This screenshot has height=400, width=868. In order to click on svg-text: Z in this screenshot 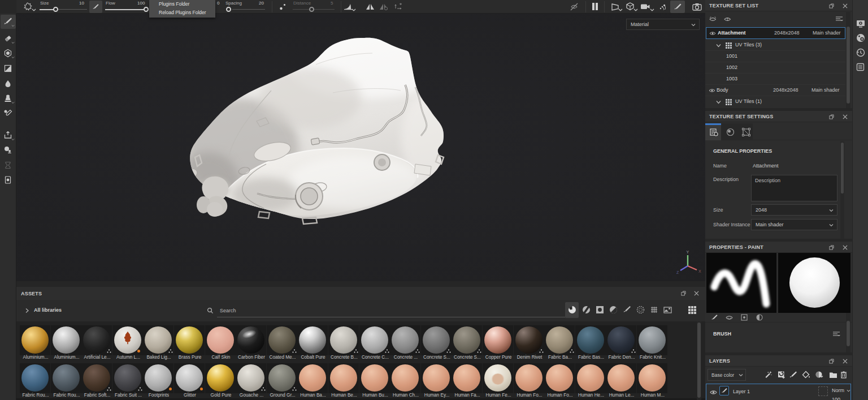, I will do `click(678, 273)`.